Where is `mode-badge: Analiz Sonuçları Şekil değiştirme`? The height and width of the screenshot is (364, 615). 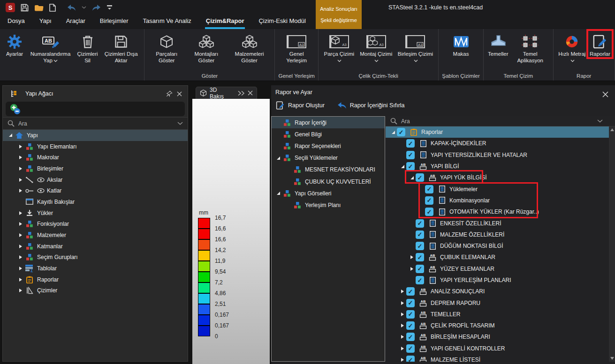
mode-badge: Analiz Sonuçları Şekil değiştirme is located at coordinates (339, 15).